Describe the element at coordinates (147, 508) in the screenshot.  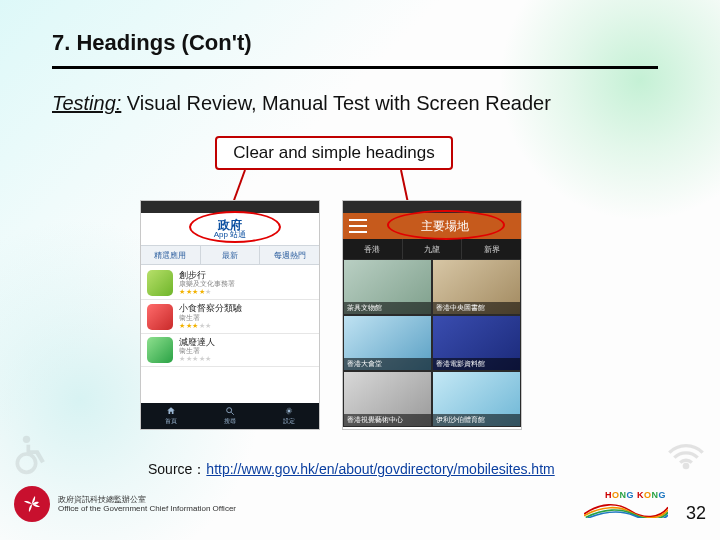
I see `ogcio-en: Office of the Government Chief Informati…` at that location.